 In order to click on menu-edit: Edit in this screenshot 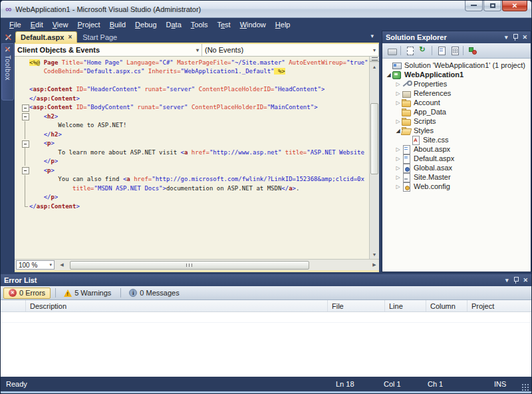, I will do `click(37, 25)`.